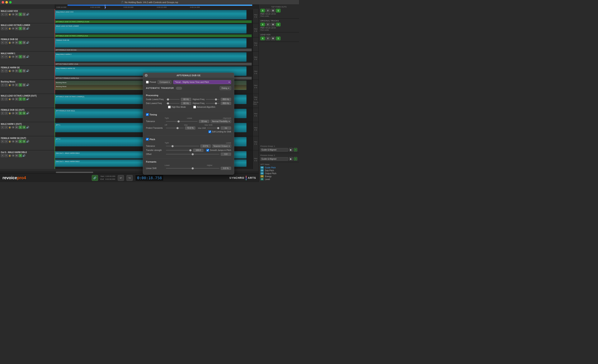 This screenshot has width=598, height=364. Describe the element at coordinates (213, 103) in the screenshot. I see `dub-highest-slider` at that location.